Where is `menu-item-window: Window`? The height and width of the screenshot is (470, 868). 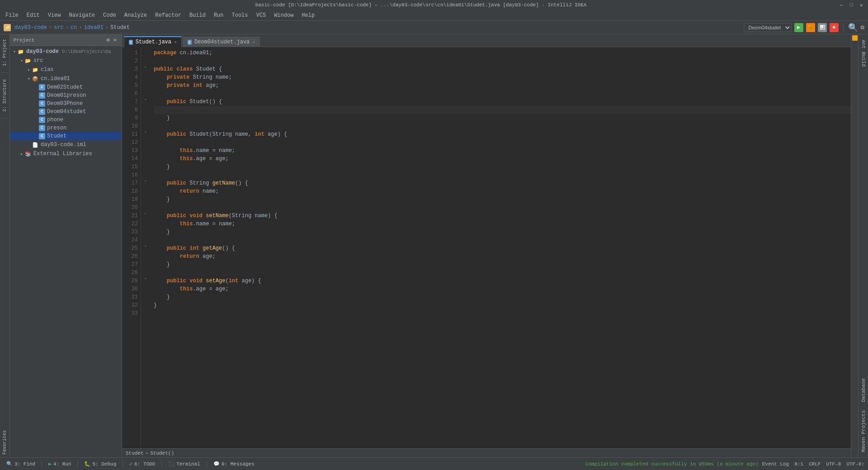
menu-item-window: Window is located at coordinates (284, 15).